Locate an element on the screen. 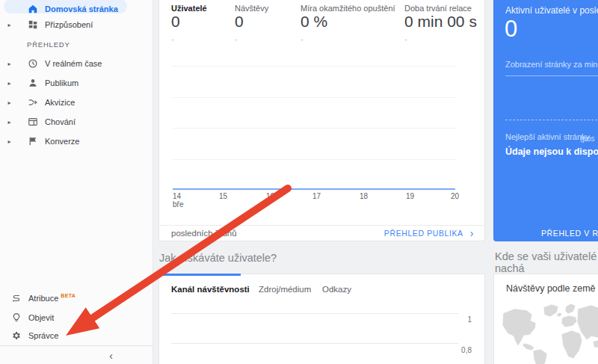 This screenshot has height=364, width=598. pageviews-per-minute-label: Zobrazení stránky za minutu is located at coordinates (552, 68).